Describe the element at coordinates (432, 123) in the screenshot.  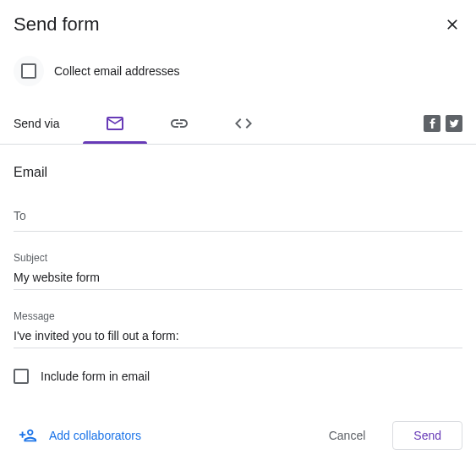
I see `facebook-share-button` at that location.